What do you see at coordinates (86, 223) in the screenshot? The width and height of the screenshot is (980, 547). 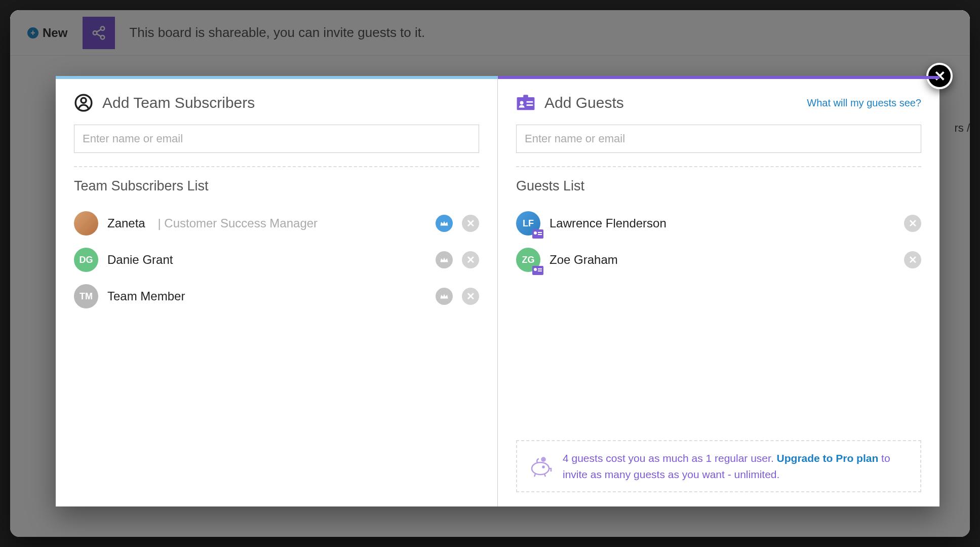 I see `avatar` at bounding box center [86, 223].